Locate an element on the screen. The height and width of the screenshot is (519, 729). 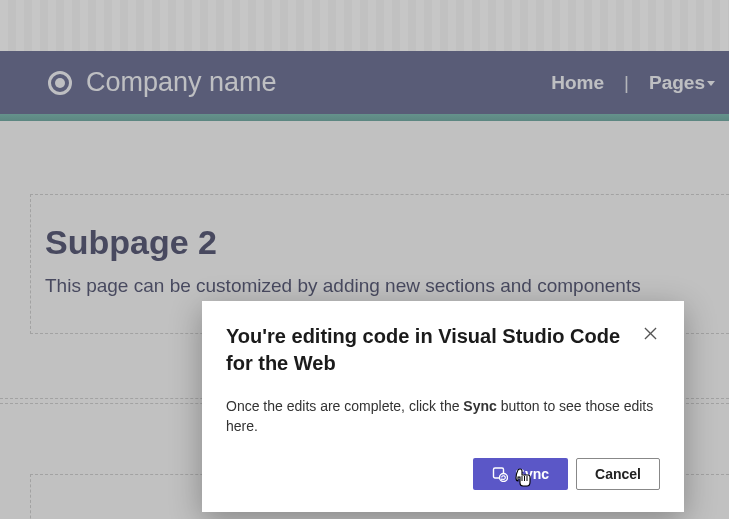
nav-home: Home is located at coordinates (578, 83).